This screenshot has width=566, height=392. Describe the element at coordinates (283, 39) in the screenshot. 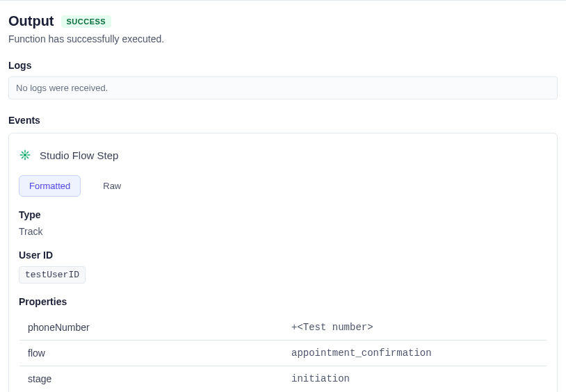

I see `output-subtitle: Function has successfully executed.` at that location.